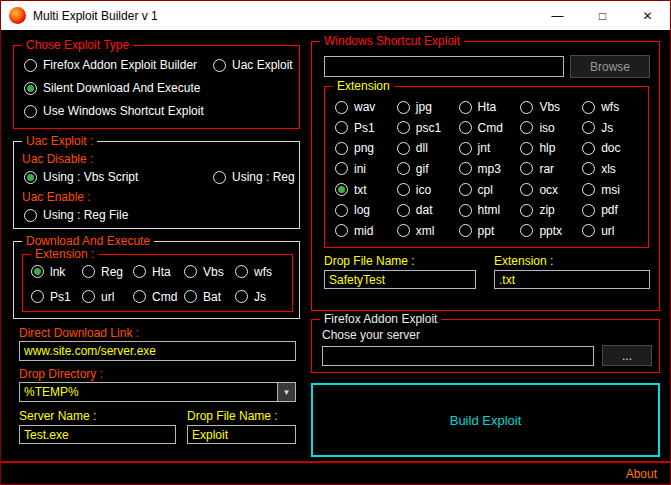 The width and height of the screenshot is (671, 485). Describe the element at coordinates (158, 392) in the screenshot. I see `drop-directory-select: %TEMP% ▼` at that location.